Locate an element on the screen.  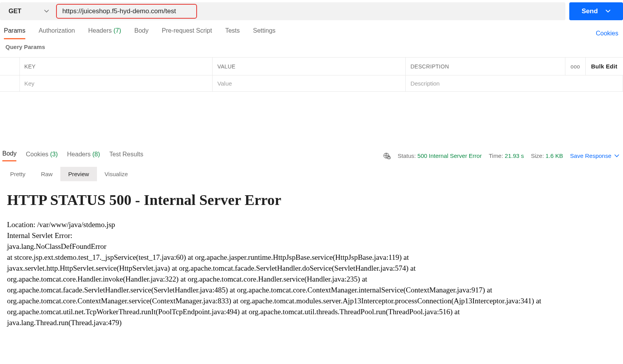
tab-pre-request-script: Pre-request Script is located at coordinates (187, 33).